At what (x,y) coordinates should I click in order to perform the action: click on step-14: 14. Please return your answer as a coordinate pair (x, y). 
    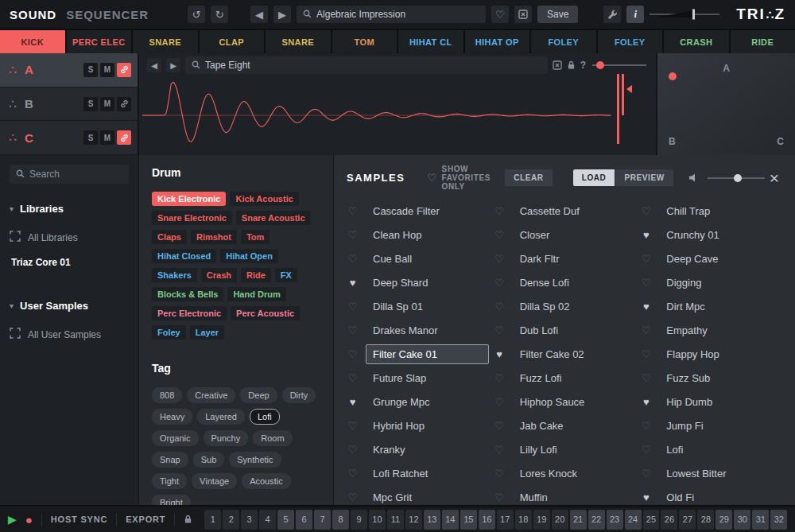
    Looking at the image, I should click on (450, 520).